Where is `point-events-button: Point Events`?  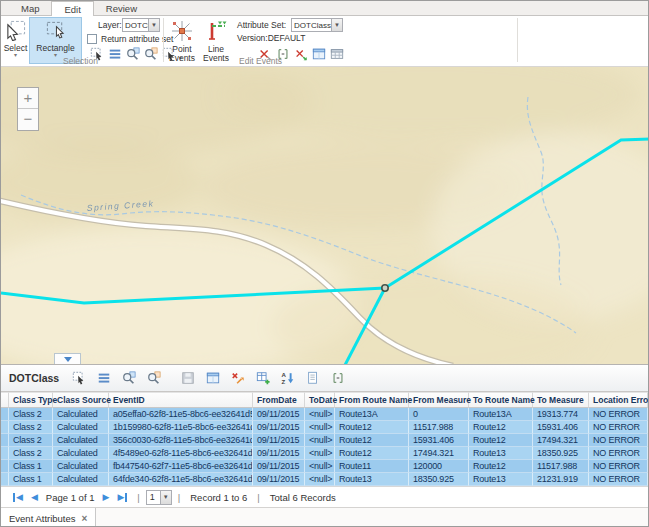 point-events-button: Point Events is located at coordinates (182, 40).